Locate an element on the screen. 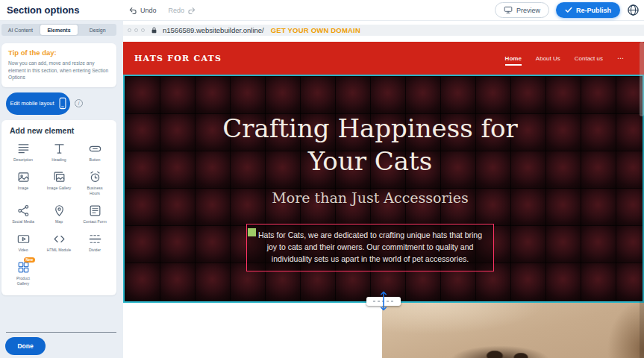 This screenshot has width=644, height=358. nav-home: Home is located at coordinates (513, 58).